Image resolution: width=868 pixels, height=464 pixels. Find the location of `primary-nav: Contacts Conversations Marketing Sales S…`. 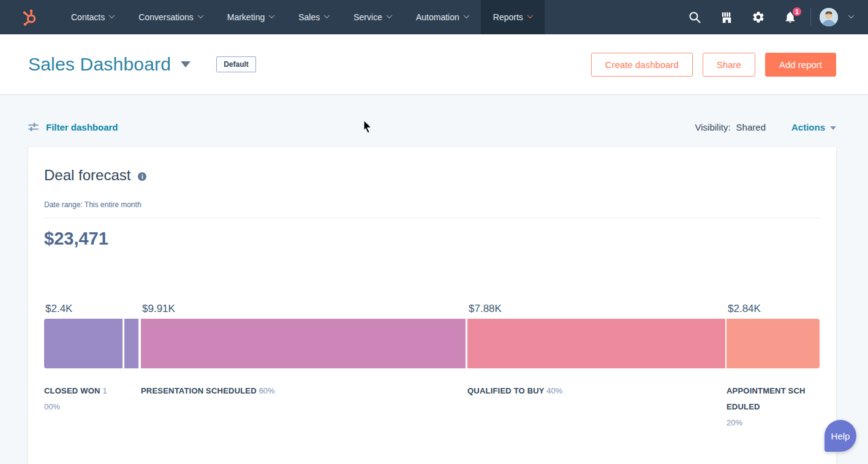

primary-nav: Contacts Conversations Marketing Sales S… is located at coordinates (301, 17).